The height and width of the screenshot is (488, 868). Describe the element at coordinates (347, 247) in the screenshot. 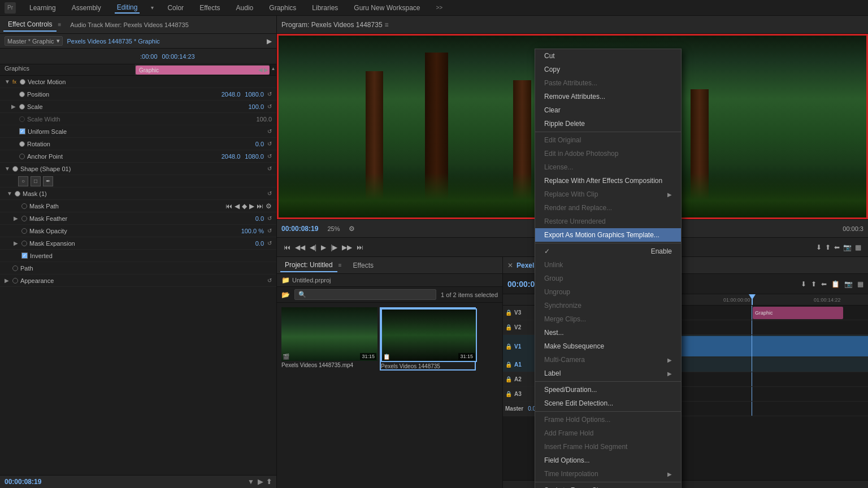

I see `prog-btn-play-fwd: ▶▶` at that location.